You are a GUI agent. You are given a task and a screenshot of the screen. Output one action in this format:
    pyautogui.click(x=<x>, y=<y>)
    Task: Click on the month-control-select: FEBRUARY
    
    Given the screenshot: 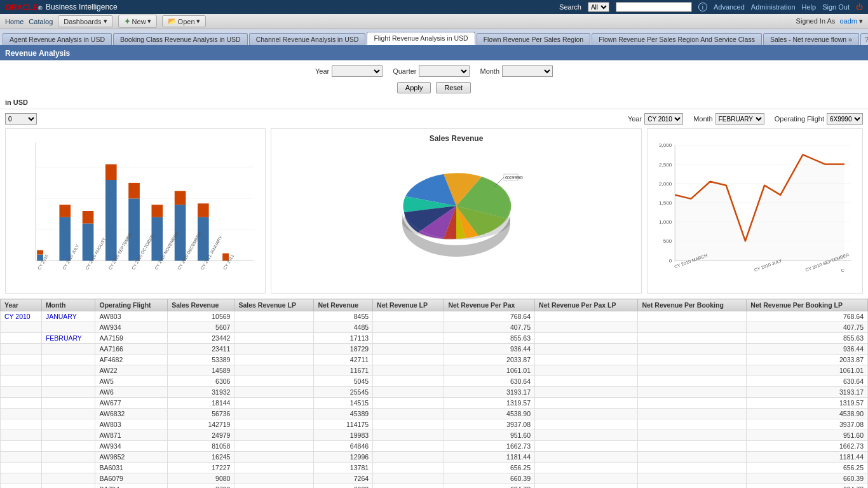 What is the action you would take?
    pyautogui.click(x=740, y=119)
    